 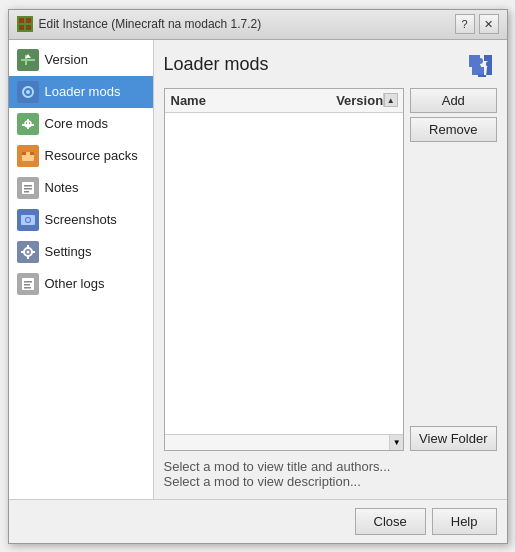 I want to click on app-icon, so click(x=25, y=24).